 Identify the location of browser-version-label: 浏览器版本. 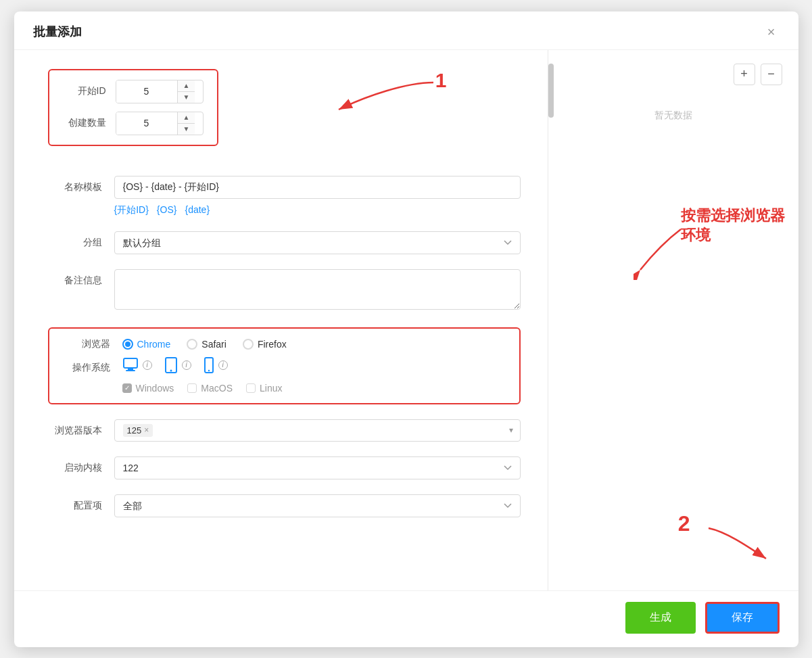
(75, 428).